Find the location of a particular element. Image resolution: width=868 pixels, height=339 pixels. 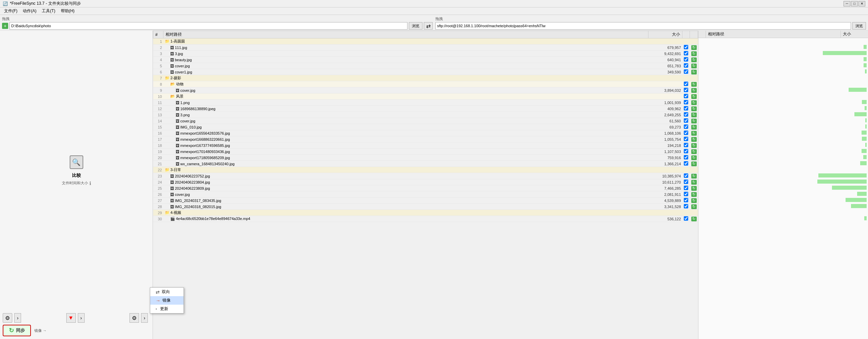

file-name-cell: 🖼wx_camera_1684813450240.jpg is located at coordinates (406, 164).